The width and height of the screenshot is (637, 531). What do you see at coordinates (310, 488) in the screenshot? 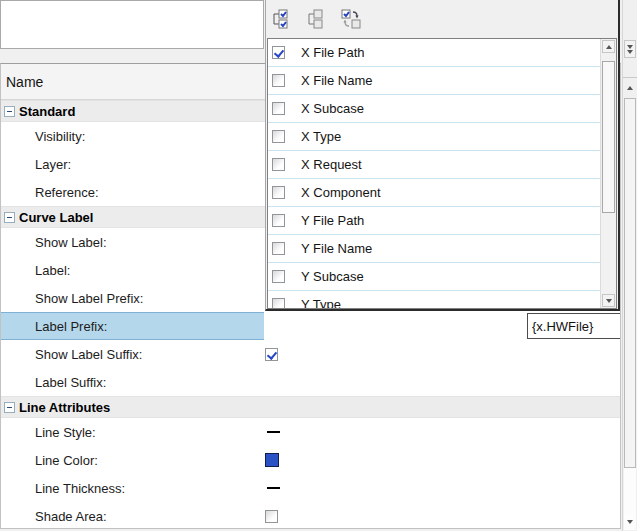
I see `property-row-line-thickness: Line Thickness:` at bounding box center [310, 488].